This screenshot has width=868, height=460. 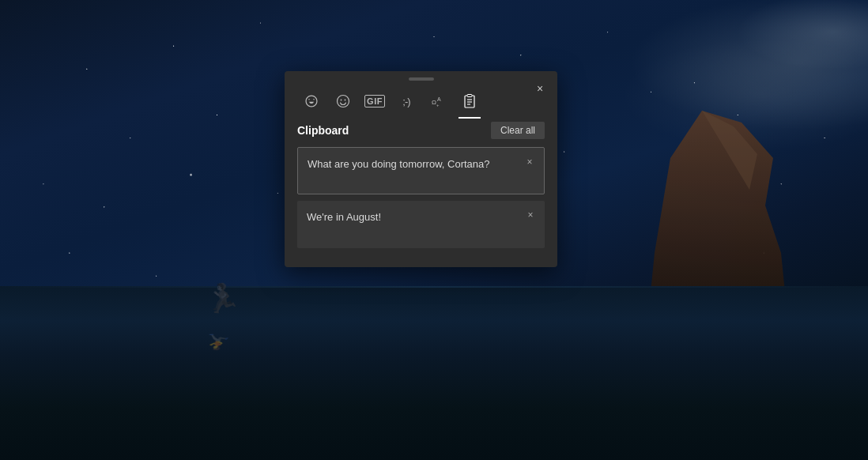 What do you see at coordinates (540, 89) in the screenshot?
I see `close-button: ×` at bounding box center [540, 89].